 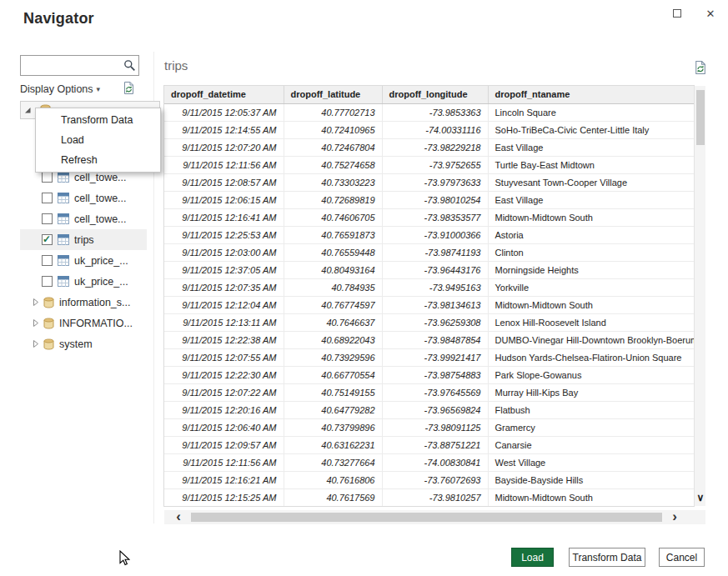 What do you see at coordinates (223, 305) in the screenshot?
I see `table-cell: 9/11/2015 12:12:04 AM` at bounding box center [223, 305].